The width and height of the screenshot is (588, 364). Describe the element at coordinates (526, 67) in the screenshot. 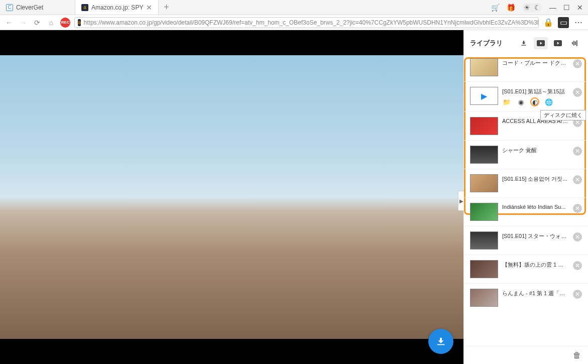

I see `list-item: コード・ブルー ー ドクターヘリ緊... ✕` at that location.